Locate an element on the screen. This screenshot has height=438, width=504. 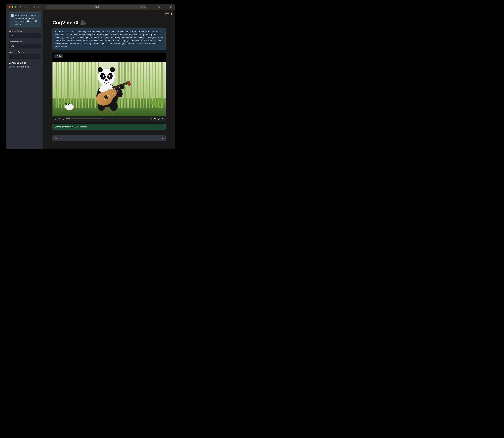
fullscreen-icon is located at coordinates (57, 56).